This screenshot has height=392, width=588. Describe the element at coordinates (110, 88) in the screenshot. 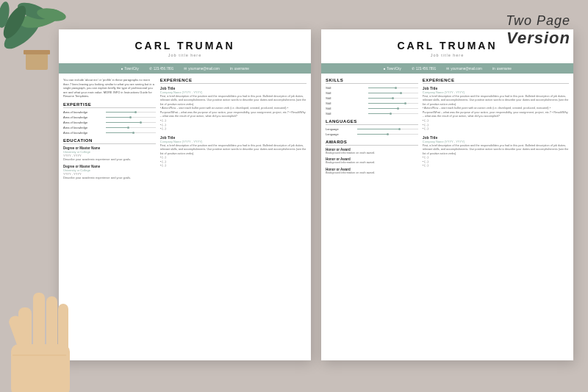

I see `page1-about: You can include 'about me' or 'profile' …` at that location.